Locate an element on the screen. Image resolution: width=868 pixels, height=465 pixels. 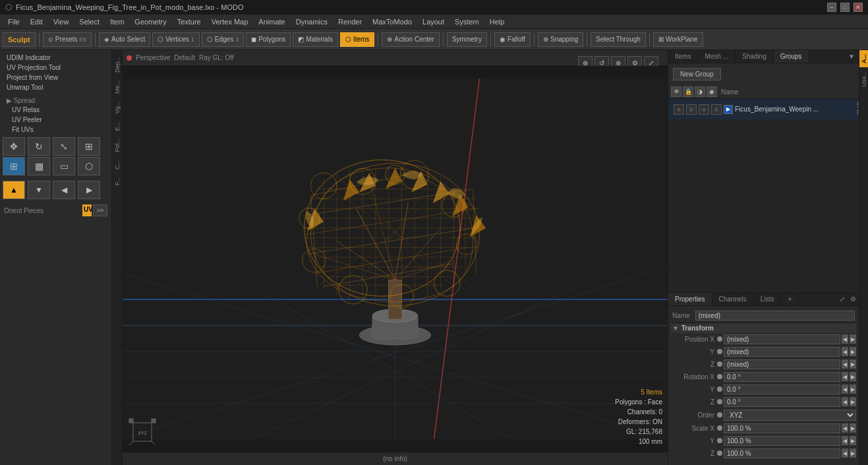
group-item-vis: ○ is located at coordinates (704, 109).